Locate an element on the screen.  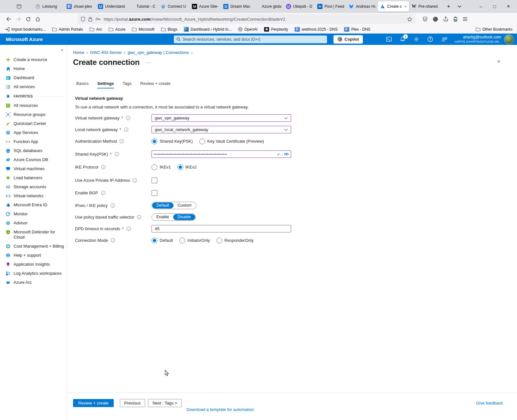
browser-tab: Azure globa is located at coordinates (268, 6).